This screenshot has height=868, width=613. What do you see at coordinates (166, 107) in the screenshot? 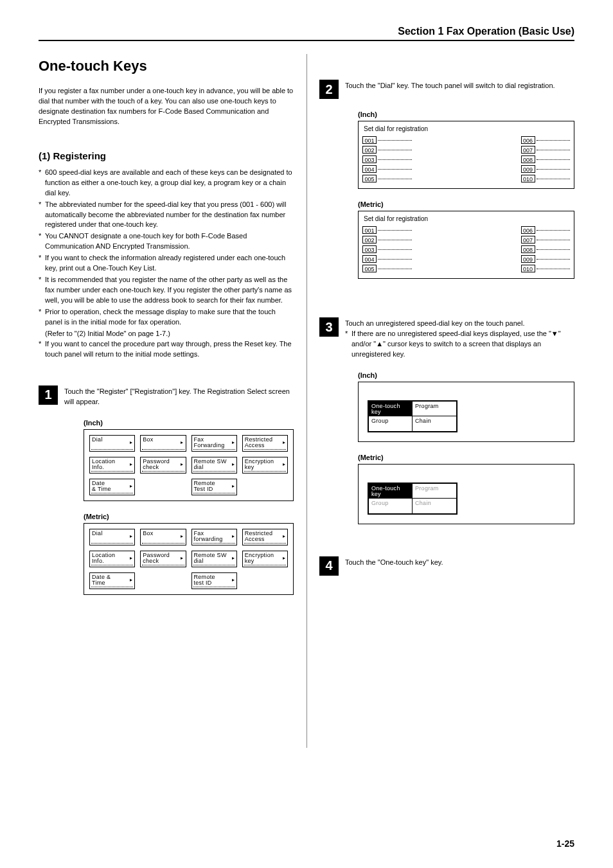
I see `intro-paragraph: If you register a fax number under a one…` at bounding box center [166, 107].